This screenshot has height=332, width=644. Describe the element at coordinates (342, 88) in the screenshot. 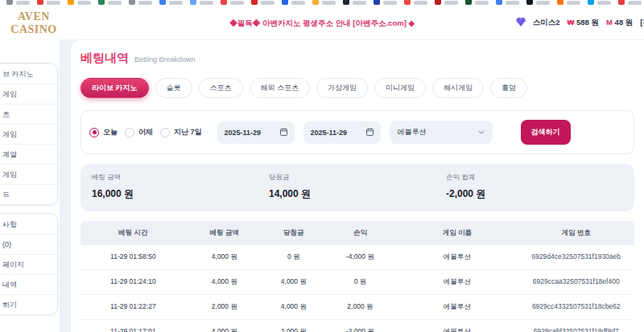

I see `category-tab: 가상게임` at that location.